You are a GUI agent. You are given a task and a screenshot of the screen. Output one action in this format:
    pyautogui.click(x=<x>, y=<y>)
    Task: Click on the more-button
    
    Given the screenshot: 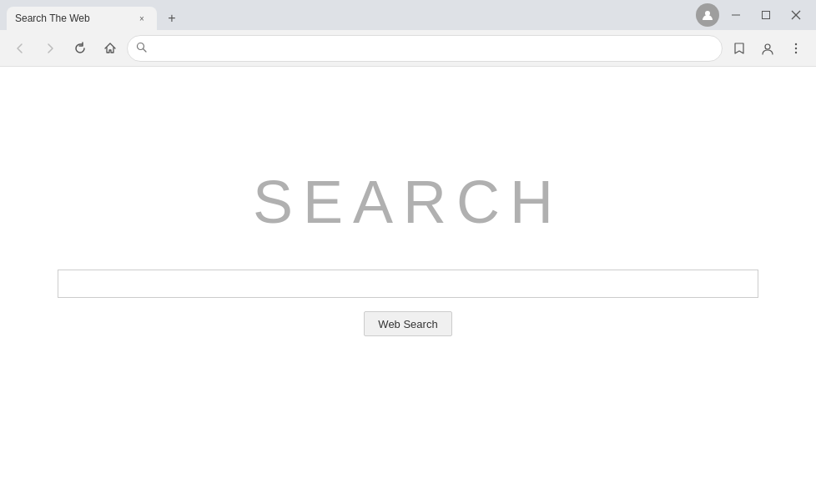 What is the action you would take?
    pyautogui.click(x=796, y=48)
    